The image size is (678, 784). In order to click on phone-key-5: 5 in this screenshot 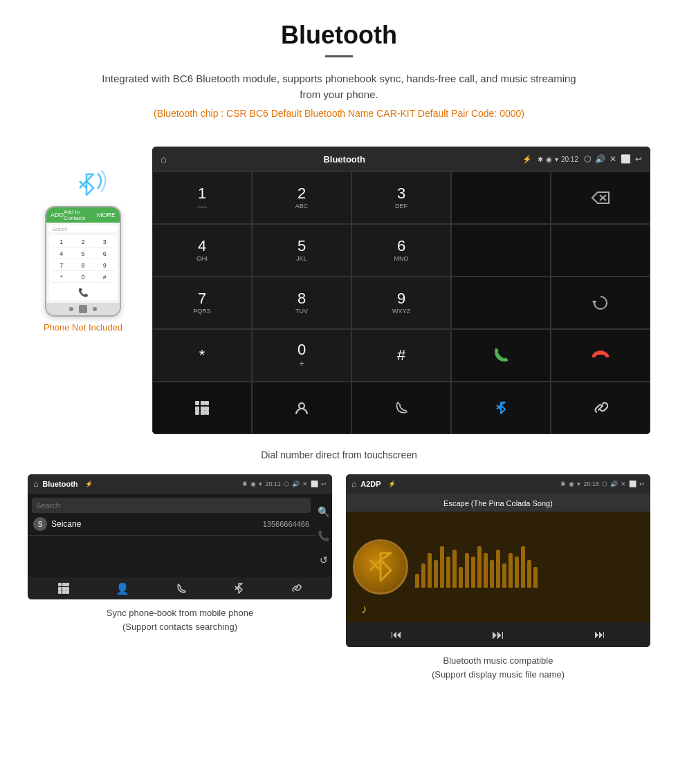, I will do `click(83, 254)`.